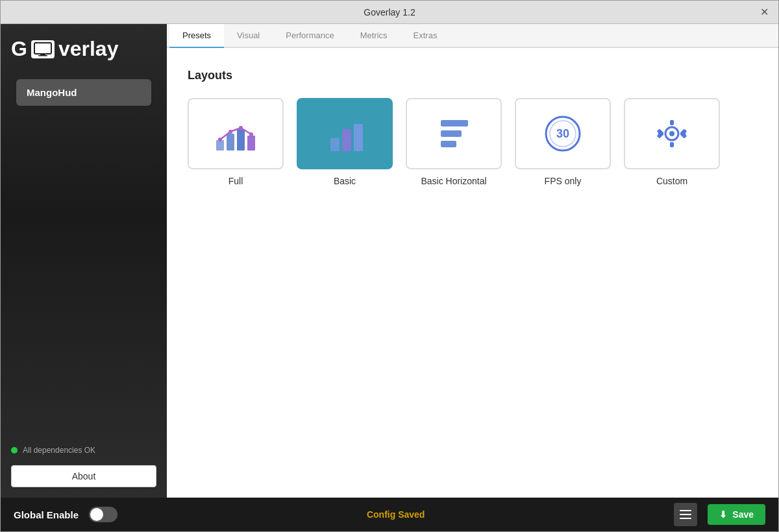 The height and width of the screenshot is (532, 779). I want to click on basic-horizontal-layout-icon, so click(454, 134).